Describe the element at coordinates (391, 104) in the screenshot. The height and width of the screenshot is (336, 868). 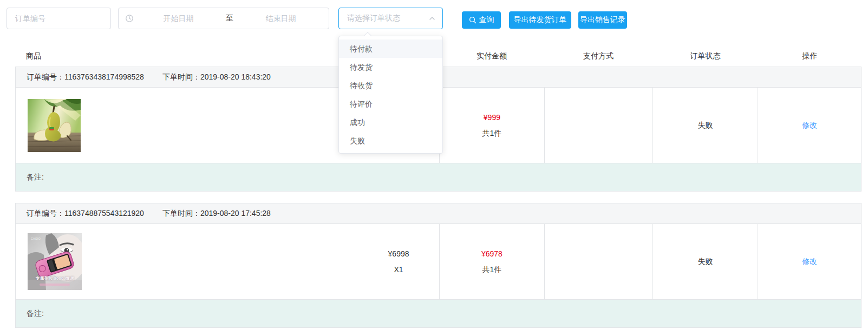
I see `status-option-pending-review: 待评价` at that location.